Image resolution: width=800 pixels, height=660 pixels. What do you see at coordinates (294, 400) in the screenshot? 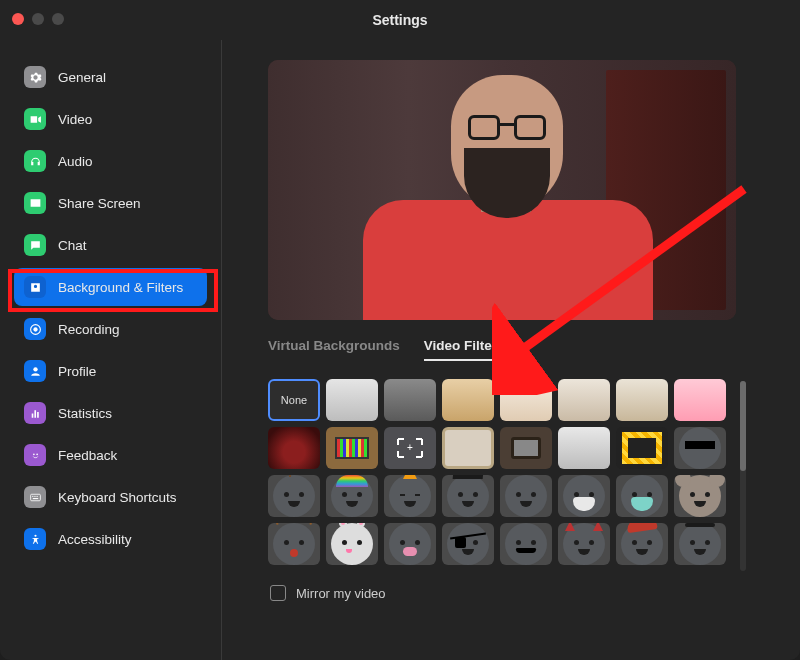
I see `filter-none-label: None` at bounding box center [294, 400].